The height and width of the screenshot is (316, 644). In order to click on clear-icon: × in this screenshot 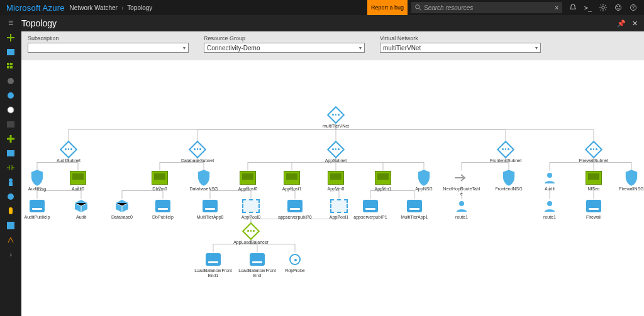, I will do `click(557, 8)`.